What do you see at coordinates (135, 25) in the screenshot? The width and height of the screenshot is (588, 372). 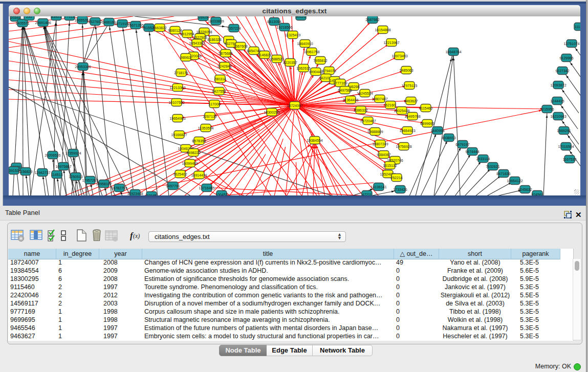 I see `svg-text: 16671355` at bounding box center [135, 25].